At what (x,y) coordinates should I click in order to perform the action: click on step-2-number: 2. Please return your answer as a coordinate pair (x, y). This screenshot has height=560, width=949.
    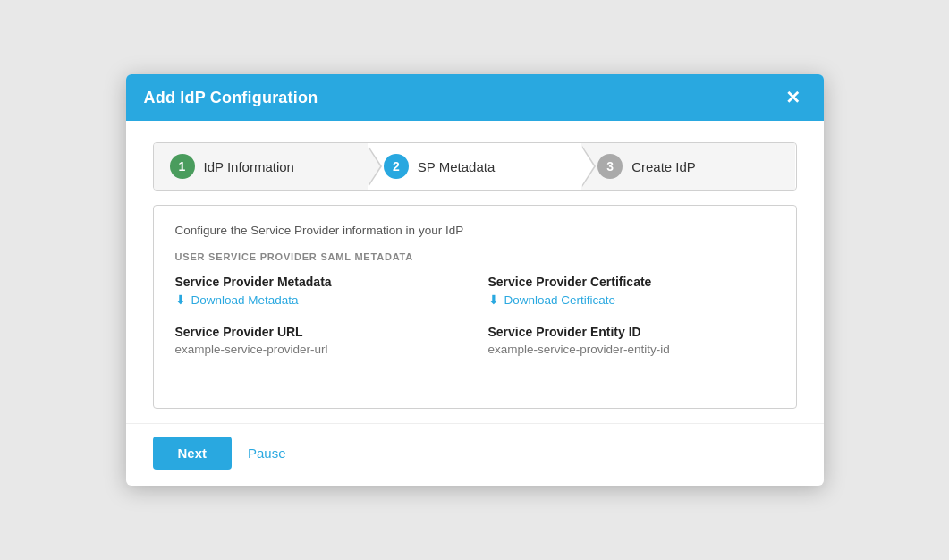
    Looking at the image, I should click on (396, 166).